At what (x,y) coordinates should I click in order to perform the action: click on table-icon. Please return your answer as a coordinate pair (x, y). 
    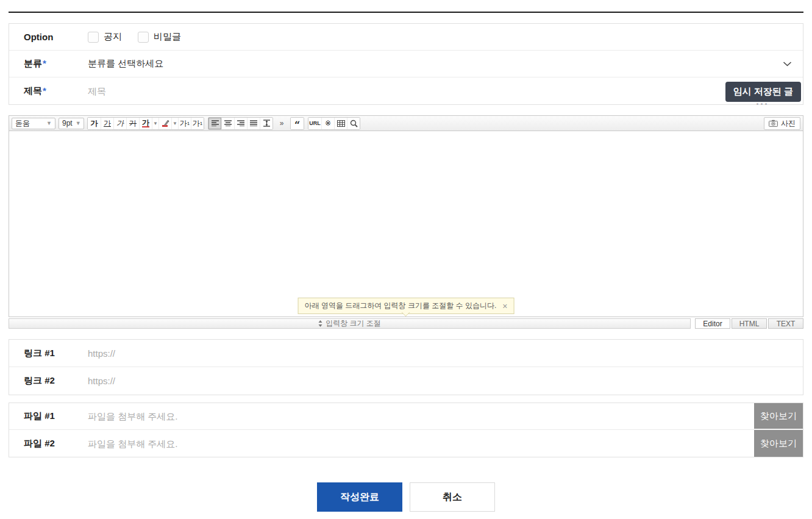
    Looking at the image, I should click on (341, 123).